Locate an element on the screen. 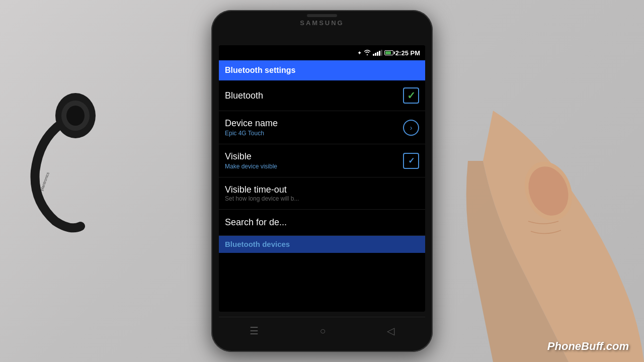  bluetooth-checkmark: ✓ is located at coordinates (412, 96).